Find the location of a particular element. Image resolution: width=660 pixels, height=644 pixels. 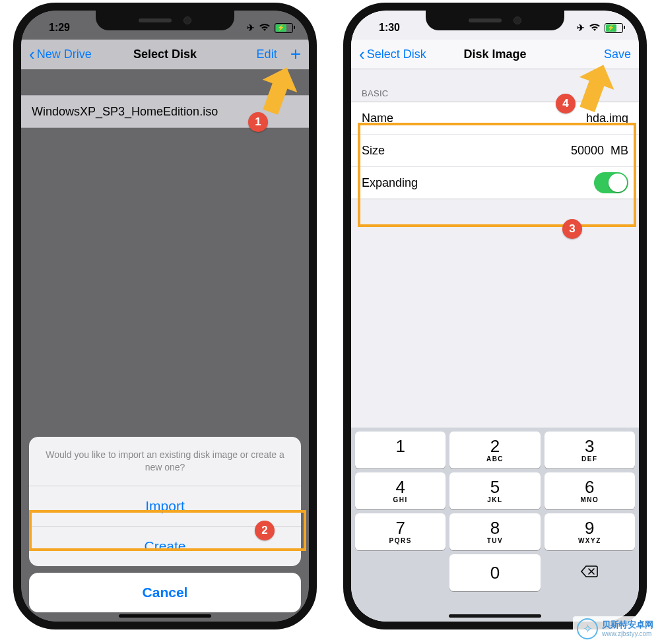

status-time: 1:29 is located at coordinates (59, 28).